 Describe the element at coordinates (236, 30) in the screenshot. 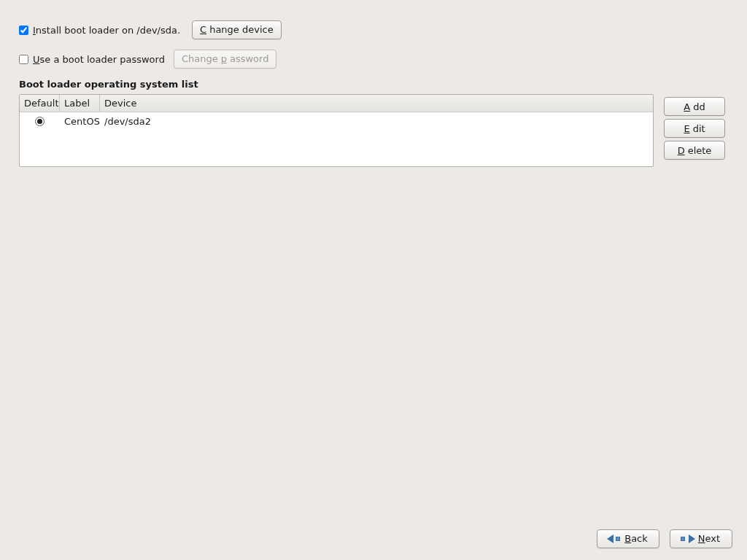

I see `change-device-button: Change device` at that location.